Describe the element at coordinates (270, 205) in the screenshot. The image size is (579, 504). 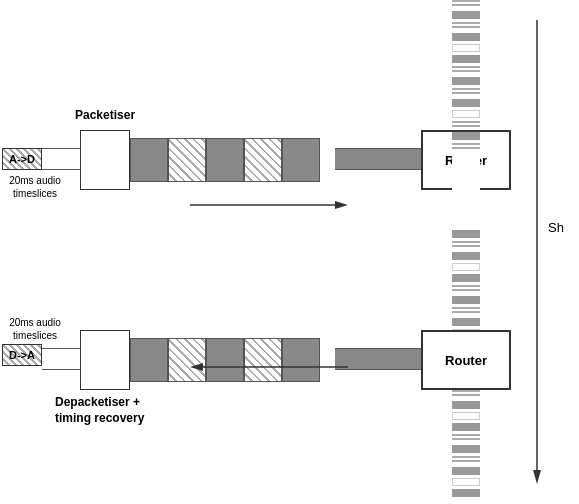
I see `arrow-right-svg` at that location.